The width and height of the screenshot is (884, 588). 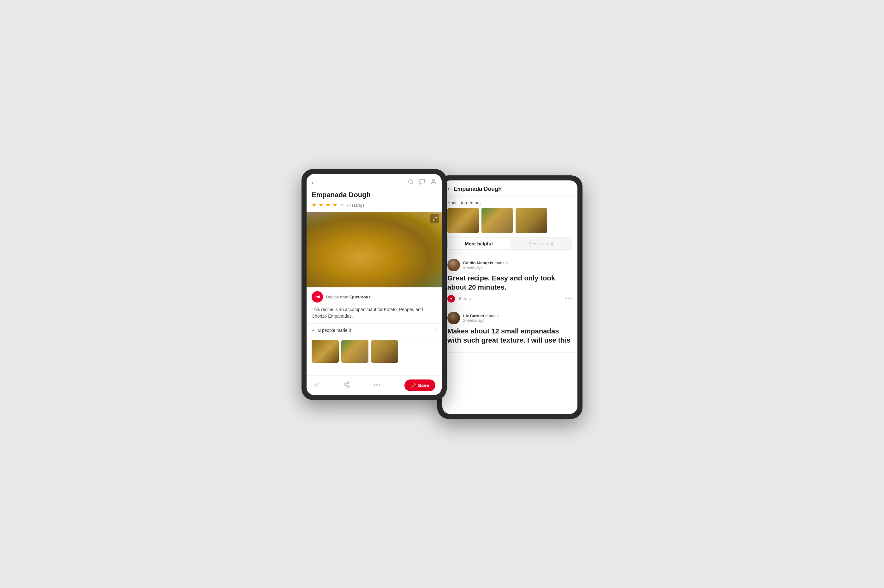 What do you see at coordinates (510, 244) in the screenshot?
I see `tabs-row: Most helpful Most recent` at bounding box center [510, 244].